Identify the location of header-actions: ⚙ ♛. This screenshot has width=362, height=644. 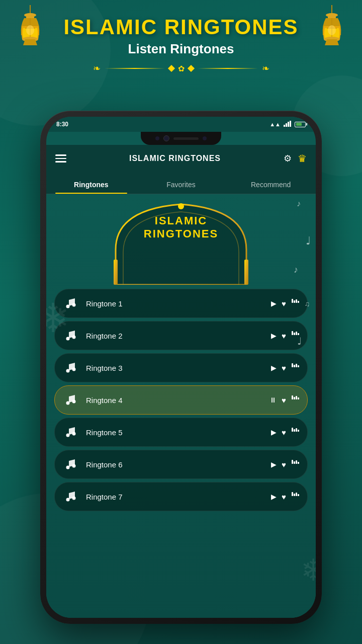
(295, 158).